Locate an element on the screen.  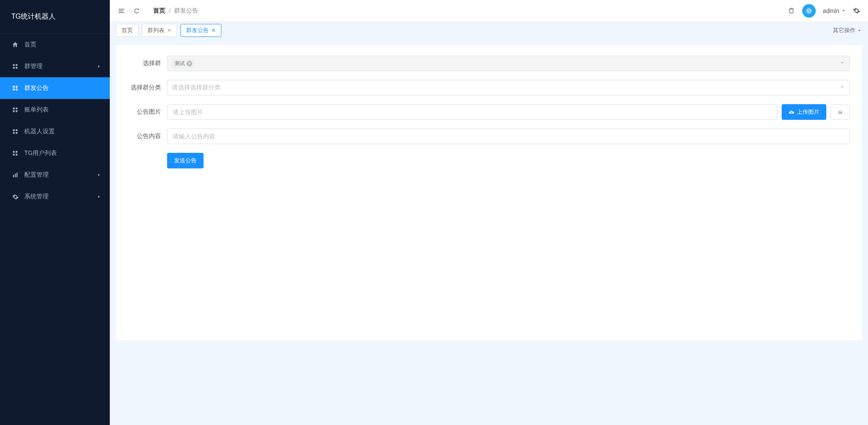
select-category-label: 选择群分类 is located at coordinates (148, 88).